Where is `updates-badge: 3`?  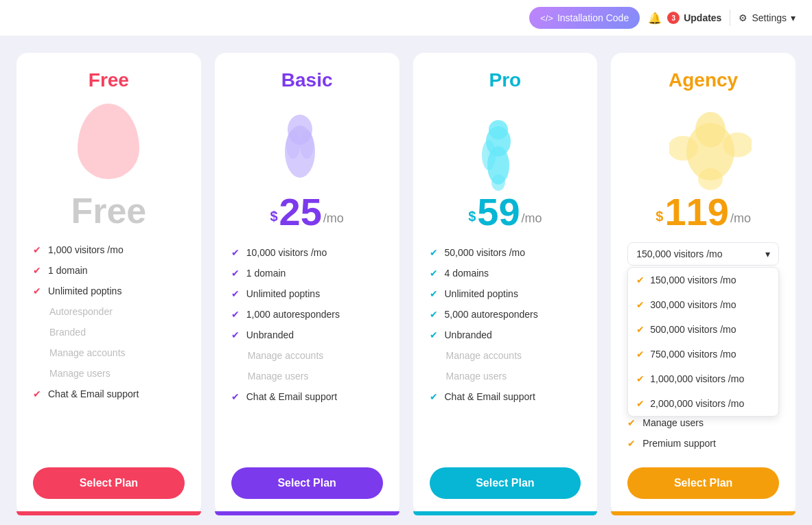
updates-badge: 3 is located at coordinates (673, 18).